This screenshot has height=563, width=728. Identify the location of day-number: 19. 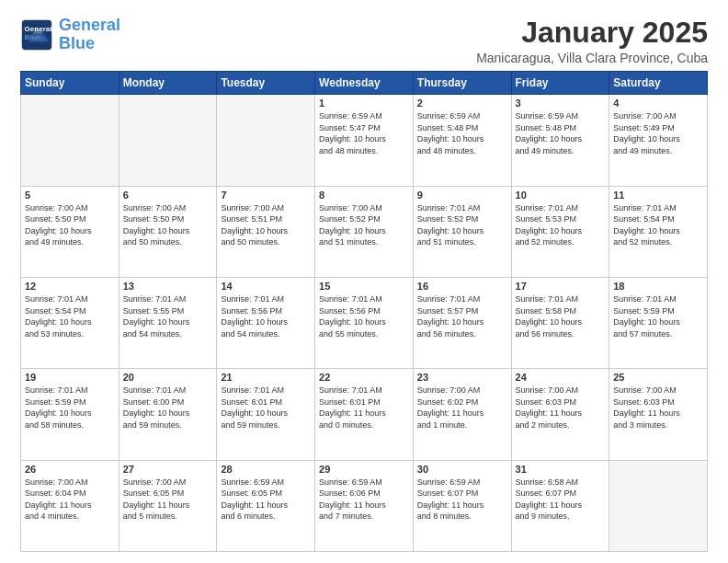
(70, 377).